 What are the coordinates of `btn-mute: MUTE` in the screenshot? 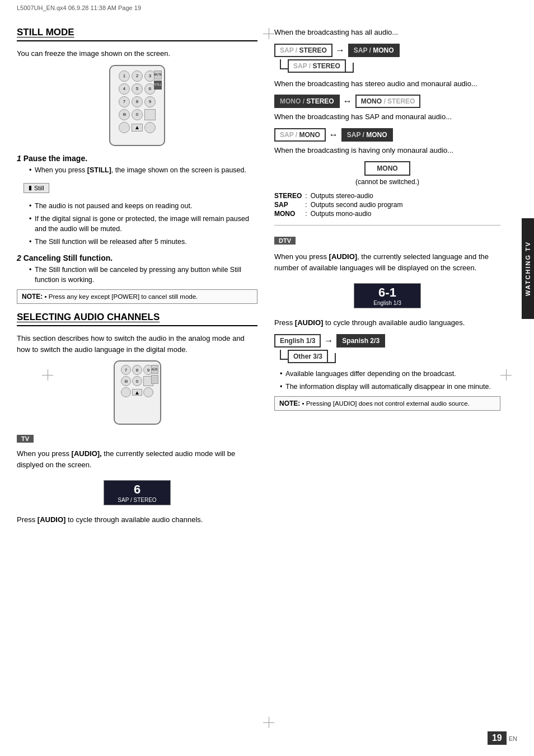 It's located at (158, 75).